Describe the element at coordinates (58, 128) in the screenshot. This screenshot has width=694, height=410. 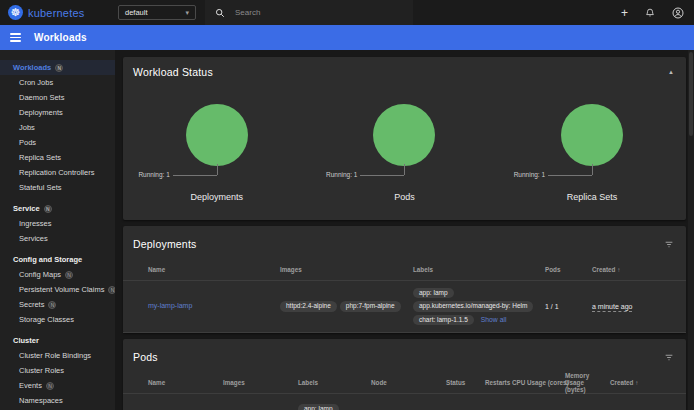
I see `sidebar-item-jobs: Jobs` at that location.